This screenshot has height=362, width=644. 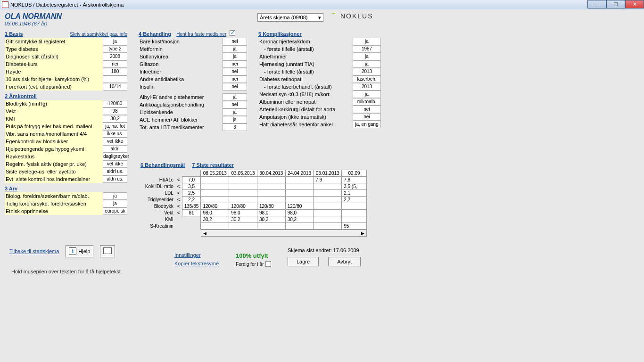 What do you see at coordinates (284, 233) in the screenshot?
I see `table-hscroll: ◀▶` at bounding box center [284, 233].